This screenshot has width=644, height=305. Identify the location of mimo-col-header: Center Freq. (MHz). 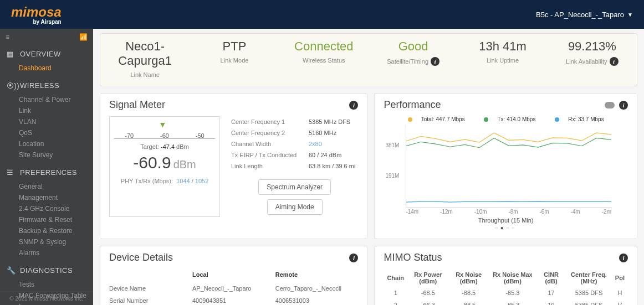
(589, 278).